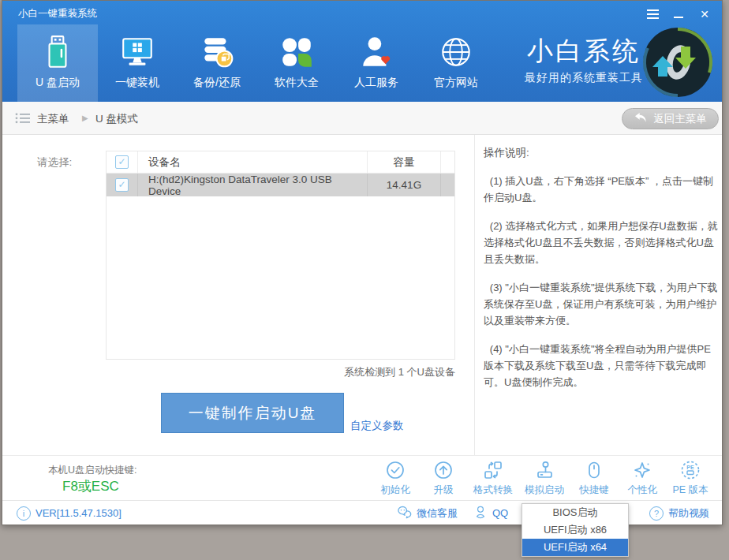 This screenshot has width=729, height=560. Describe the element at coordinates (443, 478) in the screenshot. I see `tool-upgrade: 升级` at that location.